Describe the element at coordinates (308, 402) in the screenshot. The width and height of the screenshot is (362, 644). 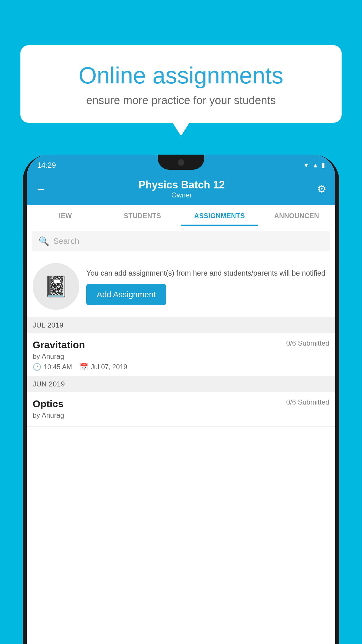
I see `assignment-optics-status: 0/6 Submitted` at that location.